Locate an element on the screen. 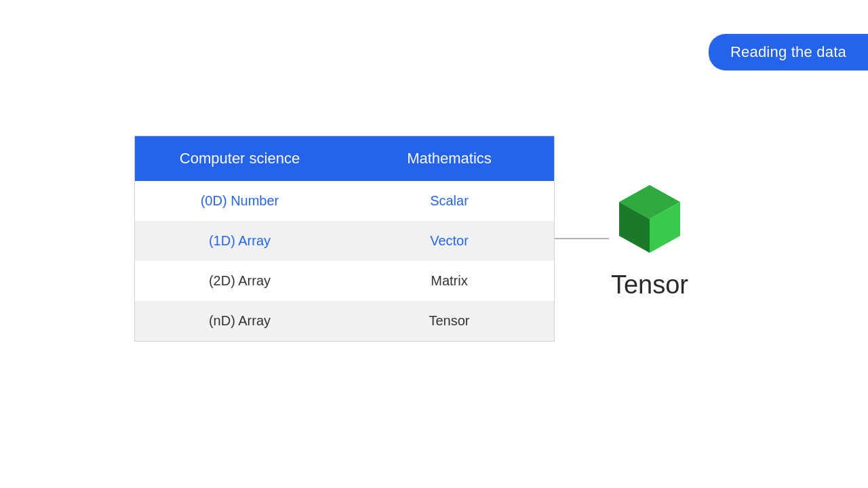 The height and width of the screenshot is (488, 868). table-row: (1D) ArrayVector is located at coordinates (344, 241).